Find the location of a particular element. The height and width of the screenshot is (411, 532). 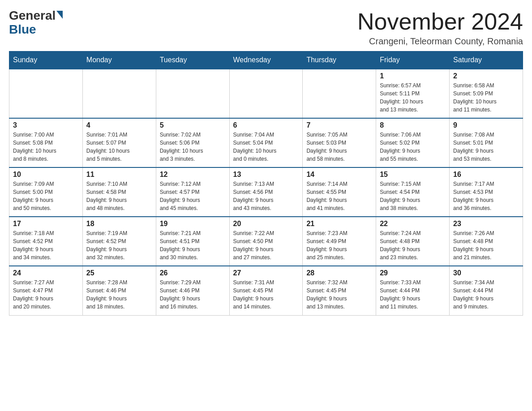

day-info: Sunrise: 7:24 AM Sunset: 4:48 PM Dayligh… is located at coordinates (413, 245).